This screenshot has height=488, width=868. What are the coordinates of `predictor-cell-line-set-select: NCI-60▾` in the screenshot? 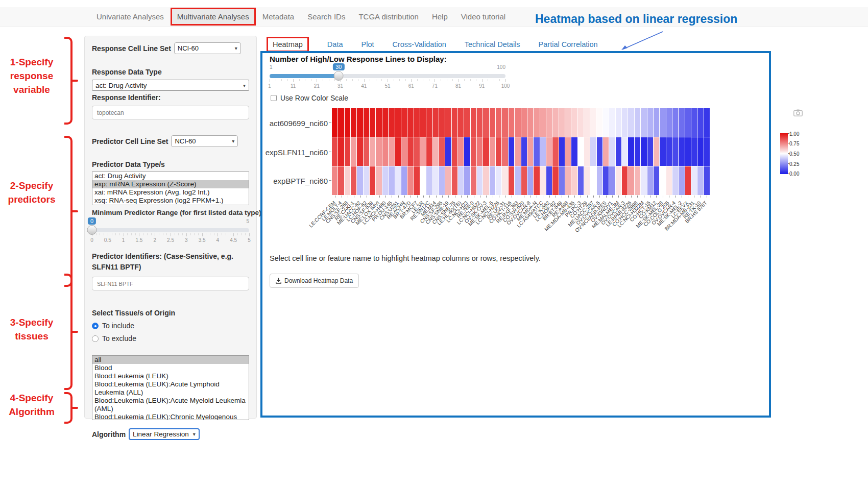 It's located at (204, 141).